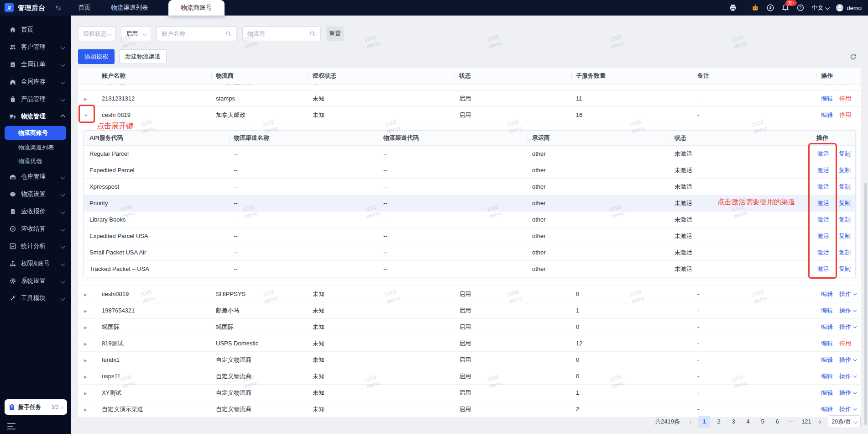 The image size is (868, 434). I want to click on add-auth-button: 添加授权, so click(96, 57).